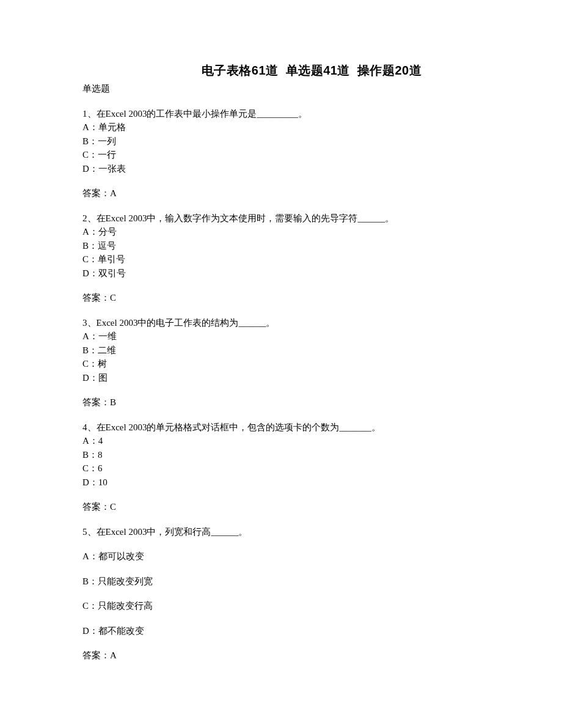 This screenshot has width=562, height=728. What do you see at coordinates (281, 468) in the screenshot?
I see `question-option: C：6` at bounding box center [281, 468].